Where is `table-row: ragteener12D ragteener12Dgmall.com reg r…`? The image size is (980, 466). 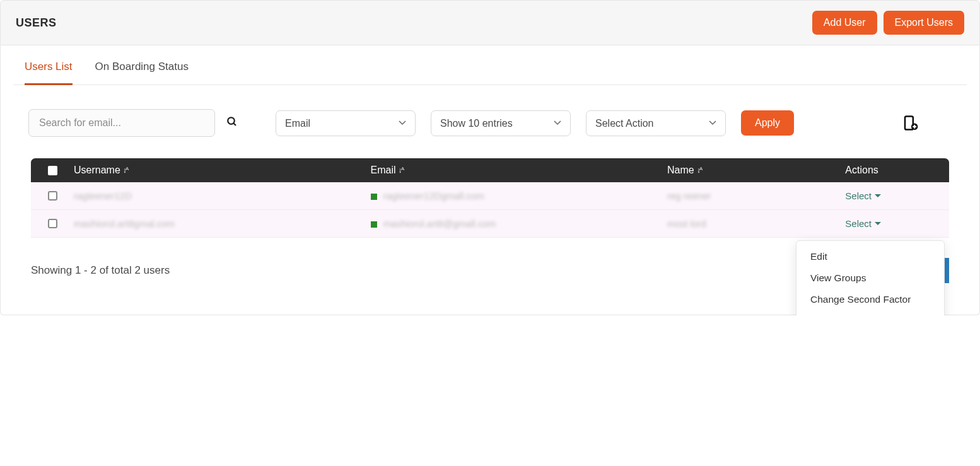 table-row: ragteener12D ragteener12Dgmall.com reg r… is located at coordinates (490, 196).